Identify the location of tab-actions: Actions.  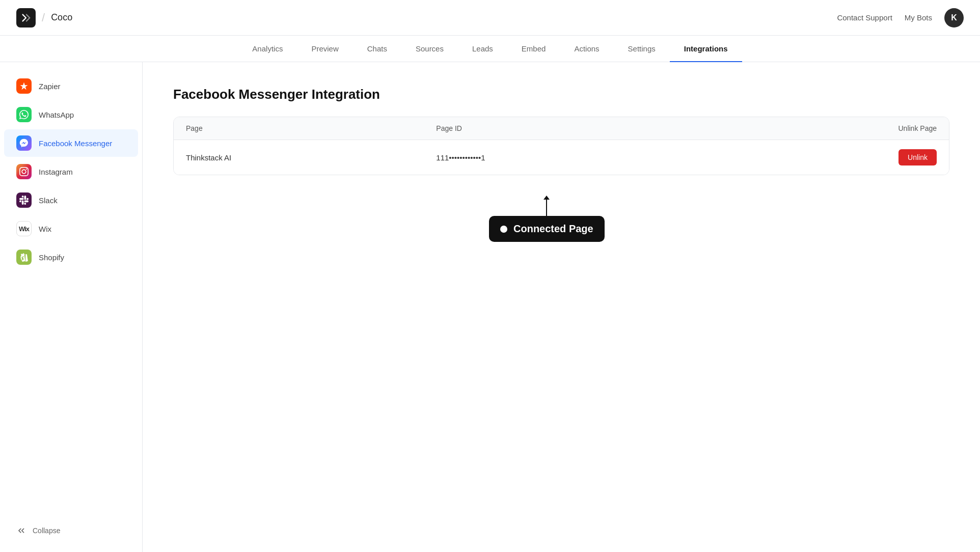
(587, 49).